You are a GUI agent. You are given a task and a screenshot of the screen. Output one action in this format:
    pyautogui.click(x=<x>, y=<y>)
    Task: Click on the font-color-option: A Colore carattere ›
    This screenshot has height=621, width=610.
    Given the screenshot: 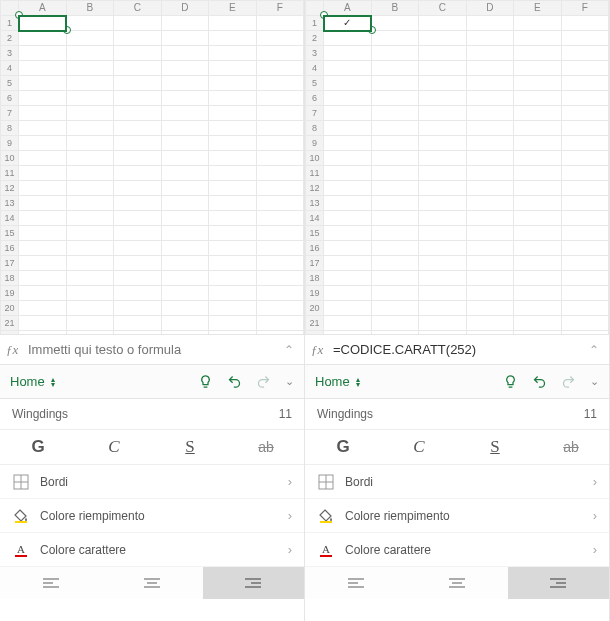 What is the action you would take?
    pyautogui.click(x=457, y=550)
    